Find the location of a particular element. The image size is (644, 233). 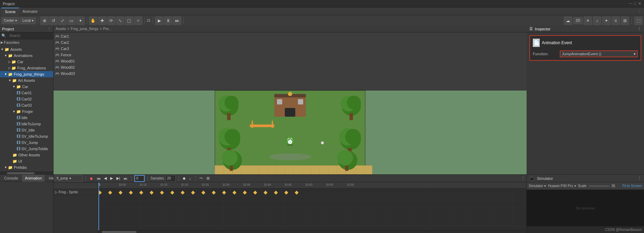

tree-item-sv-jump: 🎞 SV_Jump is located at coordinates (27, 143).